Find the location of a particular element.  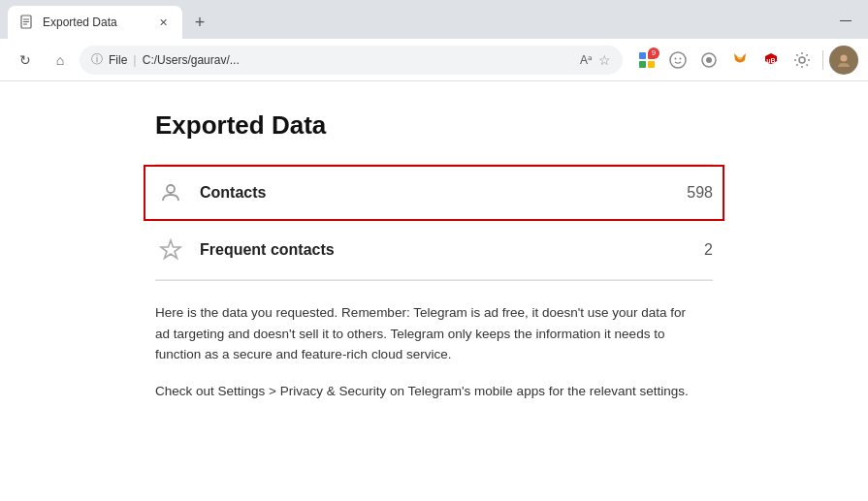

face-extension-button is located at coordinates (678, 60).